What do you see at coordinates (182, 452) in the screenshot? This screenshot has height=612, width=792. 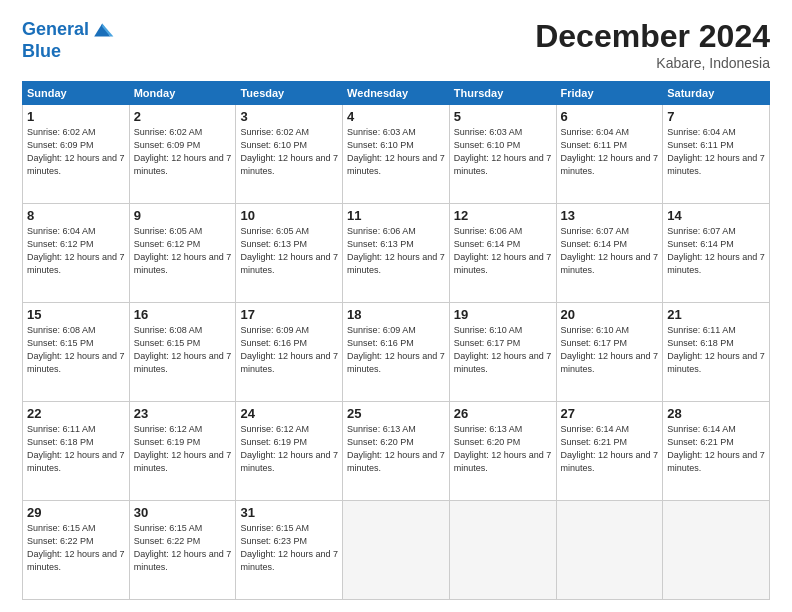 I see `calendar-cell: 23 Sunrise: 6:12 AM Sunset: 6:19 PM Dayl…` at bounding box center [182, 452].